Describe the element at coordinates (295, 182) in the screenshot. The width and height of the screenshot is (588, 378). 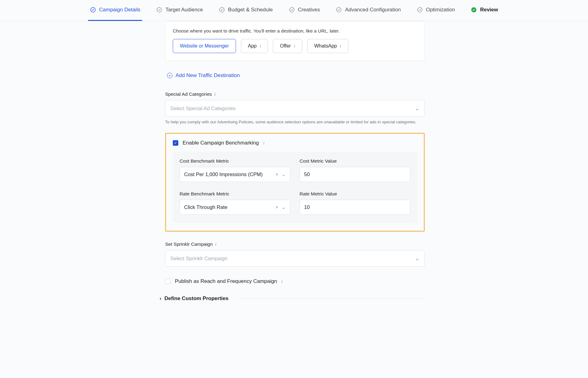
I see `benchmarking-highlight: ✓ Enable Campaign Benchmarking i Cost Be…` at that location.